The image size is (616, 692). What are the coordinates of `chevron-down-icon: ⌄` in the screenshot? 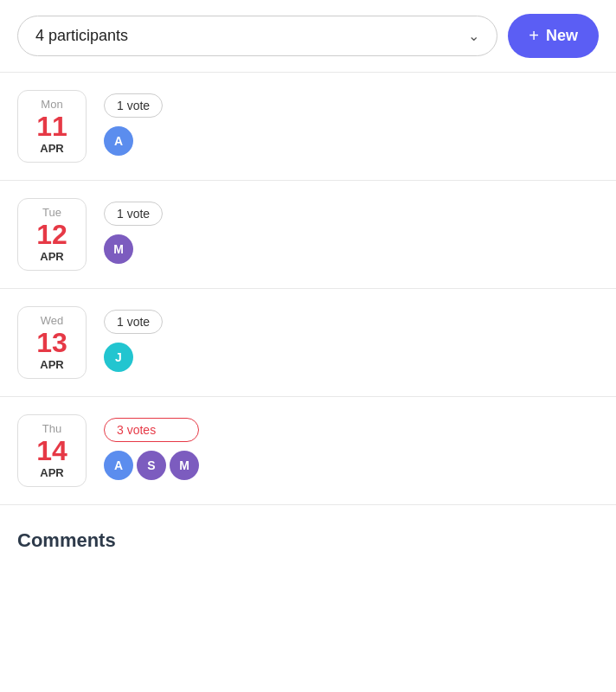 It's located at (474, 36).